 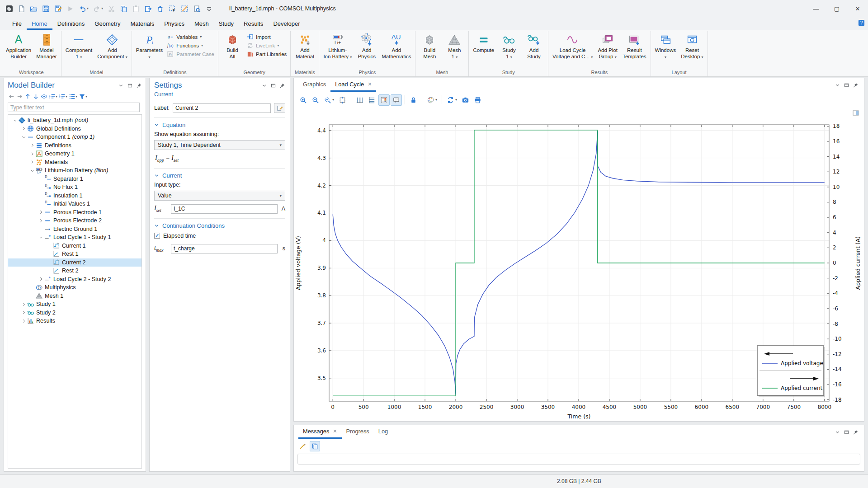 What do you see at coordinates (343, 100) in the screenshot?
I see `zoom-extents-button` at bounding box center [343, 100].